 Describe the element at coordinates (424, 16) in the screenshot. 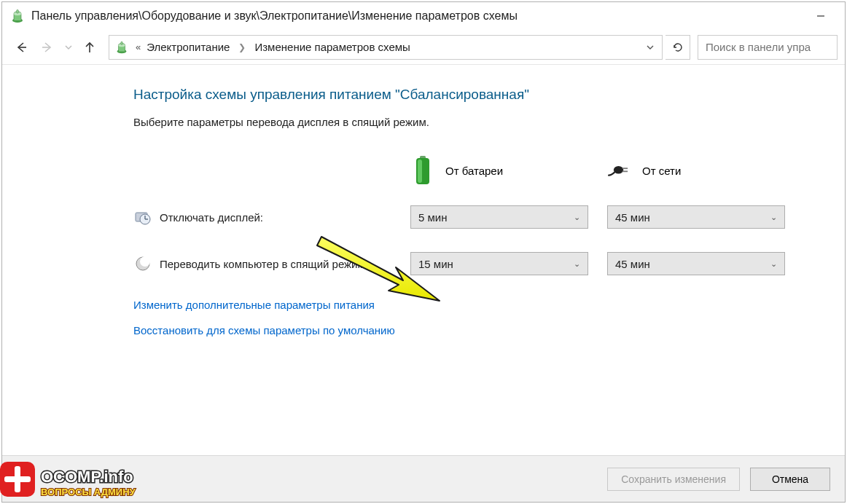

I see `titlebar: Панель управления\Оборудование и звук\Эл…` at that location.